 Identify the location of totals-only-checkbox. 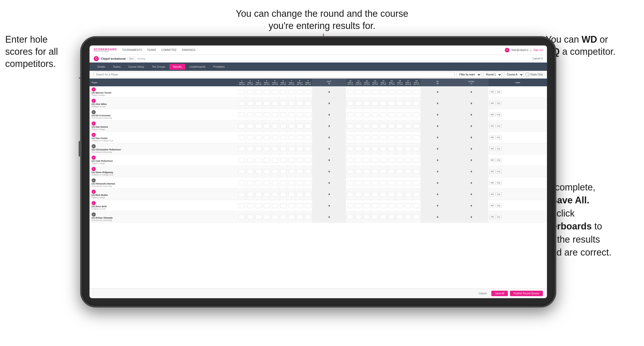
(527, 74).